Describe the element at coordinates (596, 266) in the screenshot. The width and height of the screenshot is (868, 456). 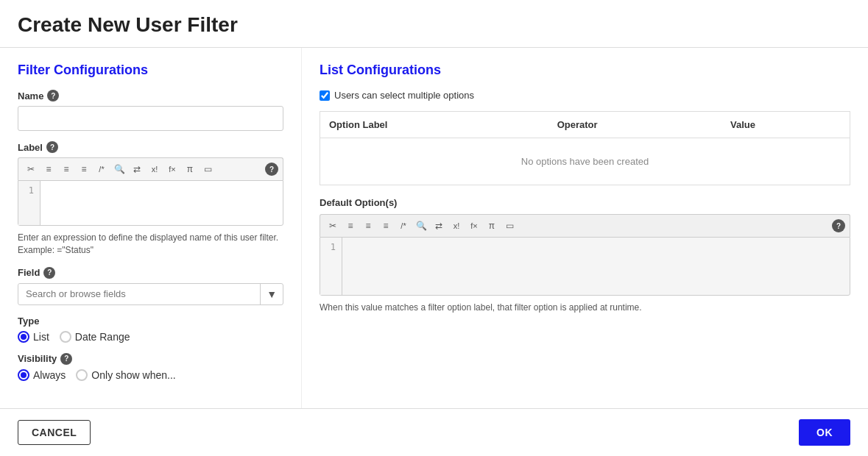
I see `right-editor-text-area` at that location.